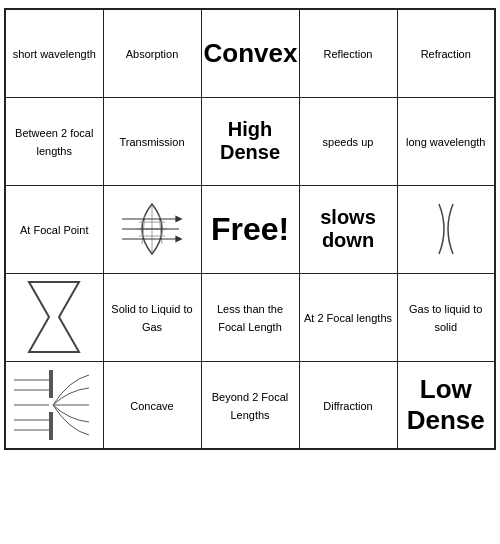 This screenshot has height=544, width=500. Describe the element at coordinates (446, 141) in the screenshot. I see `cell-r1-c4: long wavelength` at that location.